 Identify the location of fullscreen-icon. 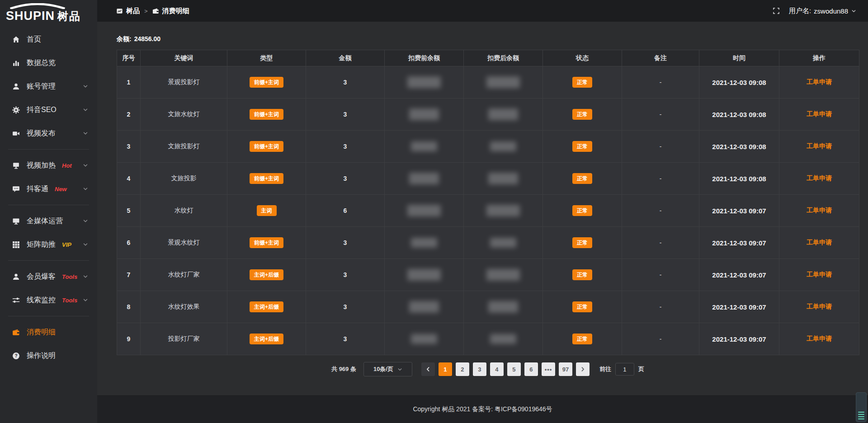
(776, 11).